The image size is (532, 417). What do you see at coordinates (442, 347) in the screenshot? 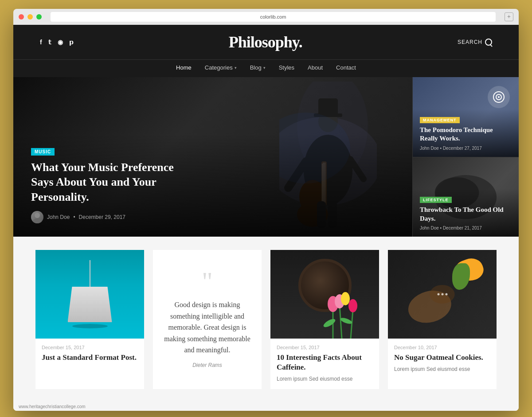
I see `blog-card-date-food: December 10, 2017` at bounding box center [442, 347].